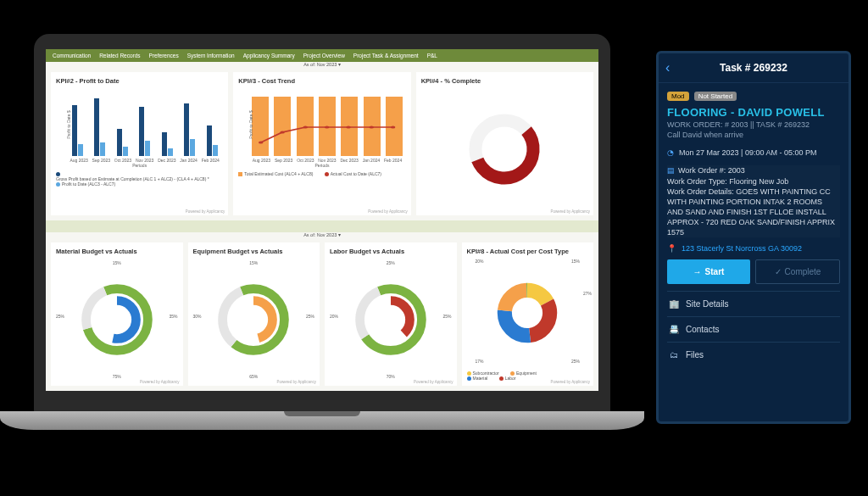  Describe the element at coordinates (322, 81) in the screenshot. I see `kpi3-title: KPI#3 - Cost Trend` at that location.